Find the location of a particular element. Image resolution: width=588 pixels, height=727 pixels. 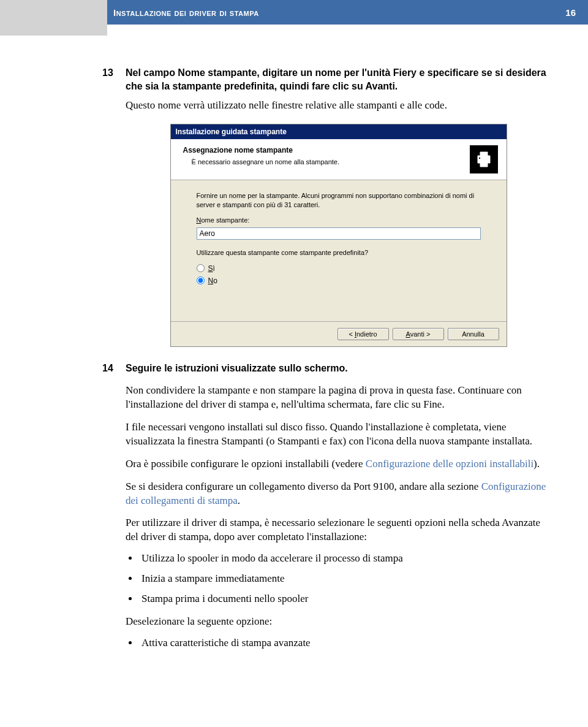

list-item: Attiva caratteristiche di stampa avanzat… is located at coordinates (345, 644).